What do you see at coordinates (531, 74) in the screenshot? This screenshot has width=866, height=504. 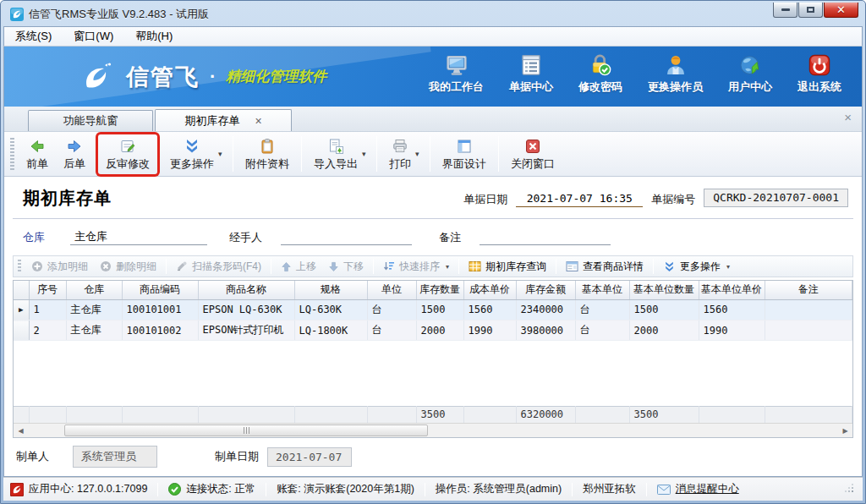 I see `banner-action-document-center: 单据中心` at bounding box center [531, 74].